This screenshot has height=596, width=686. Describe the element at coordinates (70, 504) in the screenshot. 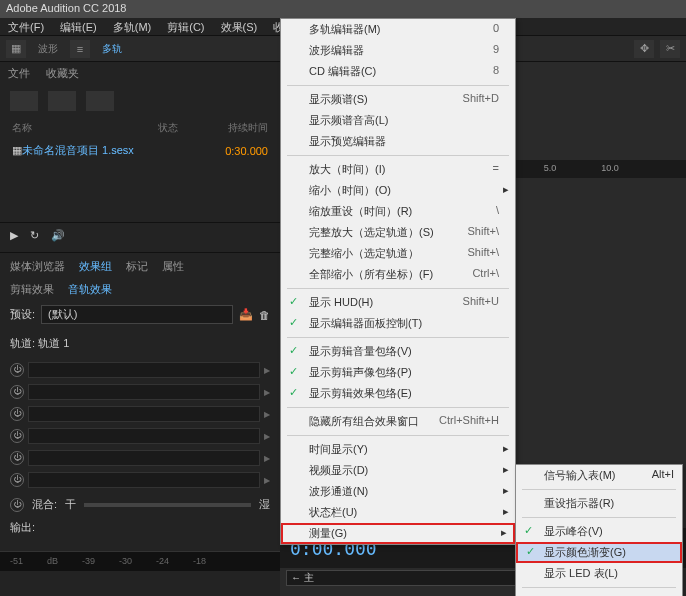

I see `mix-dry: 干` at that location.